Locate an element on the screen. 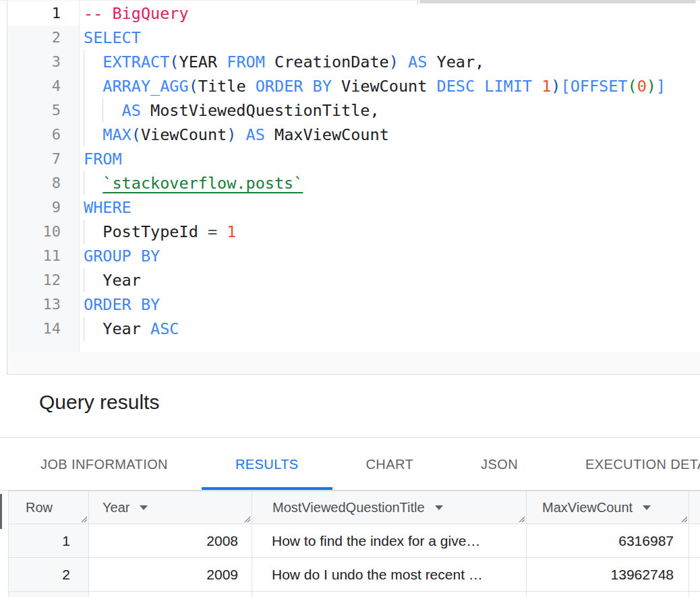 The height and width of the screenshot is (597, 700). code-token-plain: YEAR is located at coordinates (204, 62).